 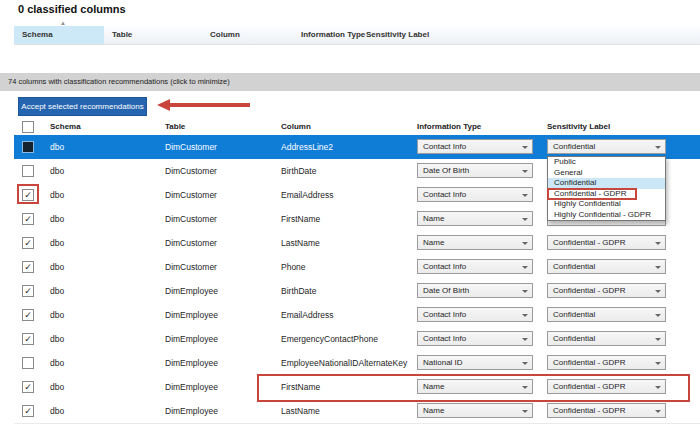 What do you see at coordinates (28, 127) in the screenshot?
I see `select-all-checkbox` at bounding box center [28, 127].